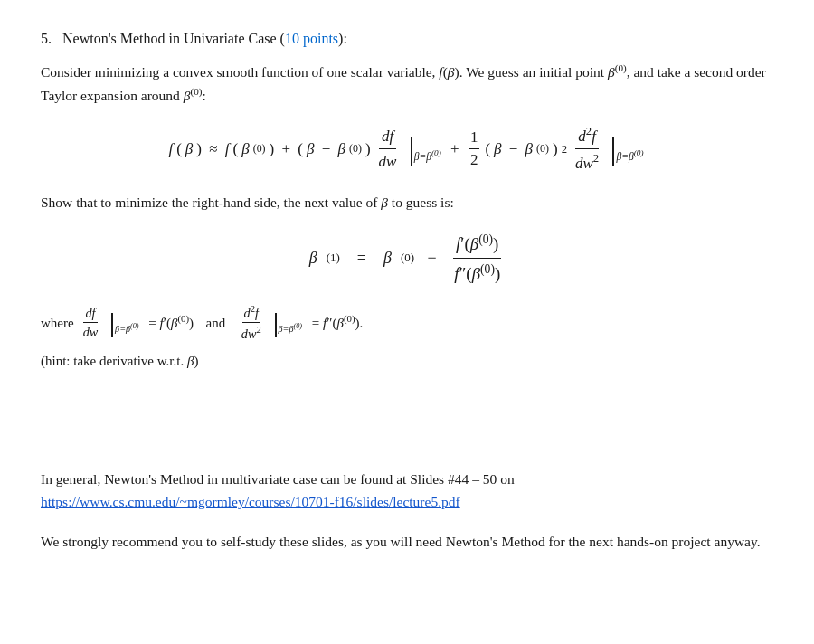 This screenshot has height=644, width=814. What do you see at coordinates (407, 39) in the screenshot?
I see `problem-title: 5. Newton's Method in Univariate Case (1…` at bounding box center [407, 39].